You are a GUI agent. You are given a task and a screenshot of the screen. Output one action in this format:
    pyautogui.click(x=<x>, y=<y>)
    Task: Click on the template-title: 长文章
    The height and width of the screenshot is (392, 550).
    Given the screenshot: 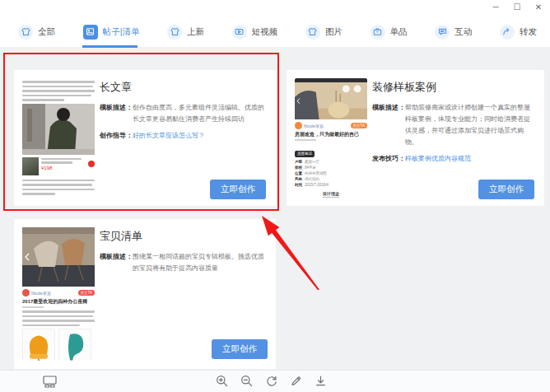 What is the action you would take?
    pyautogui.click(x=183, y=87)
    